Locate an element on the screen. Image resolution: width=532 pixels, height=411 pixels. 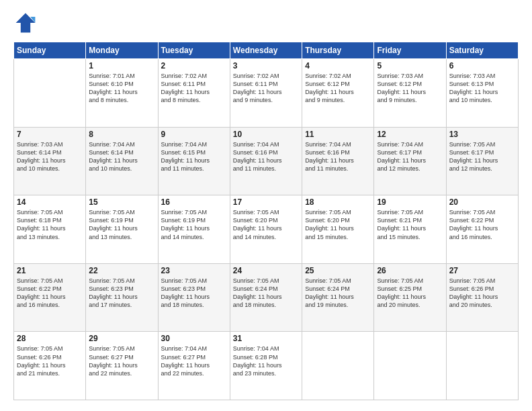
day-number: 11 is located at coordinates (338, 134).